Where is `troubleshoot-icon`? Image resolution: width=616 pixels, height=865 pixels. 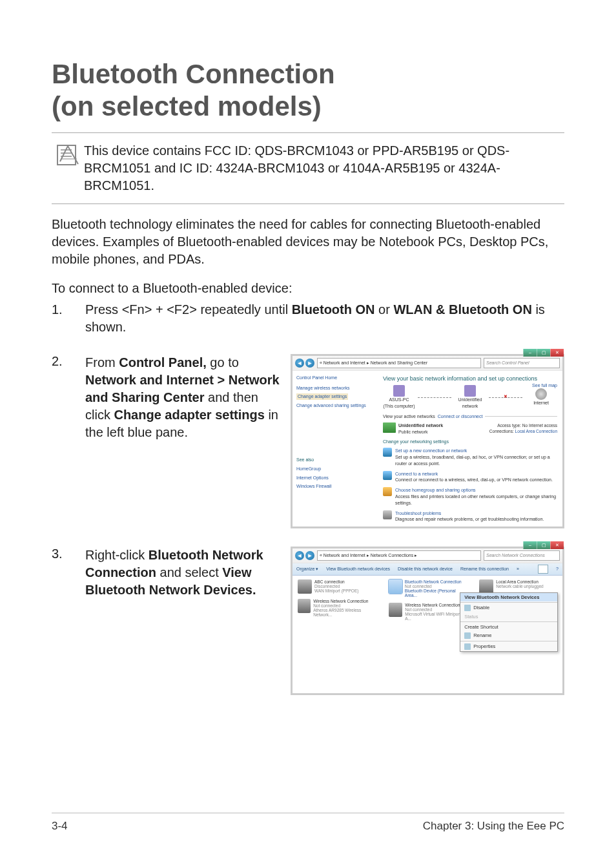
troubleshoot-icon is located at coordinates (387, 515).